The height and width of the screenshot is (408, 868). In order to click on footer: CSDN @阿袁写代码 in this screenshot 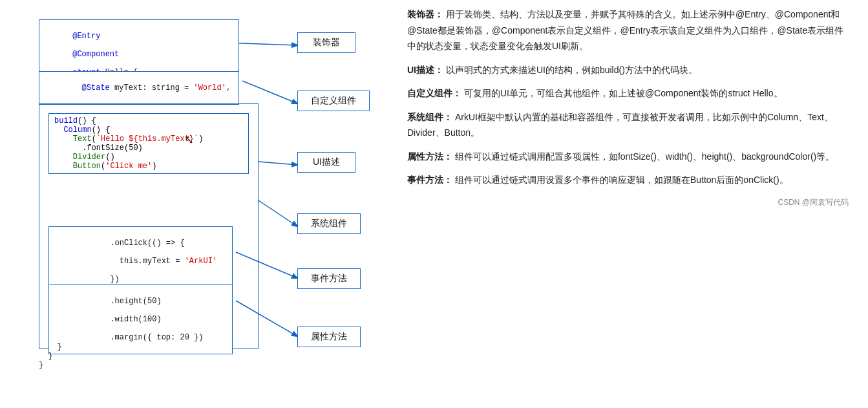, I will do `click(628, 202)`.